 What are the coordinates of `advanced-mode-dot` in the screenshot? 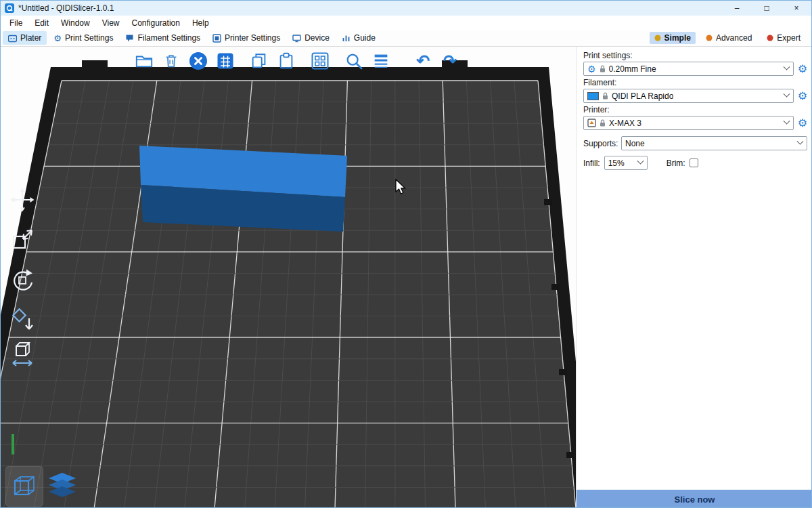 It's located at (709, 38).